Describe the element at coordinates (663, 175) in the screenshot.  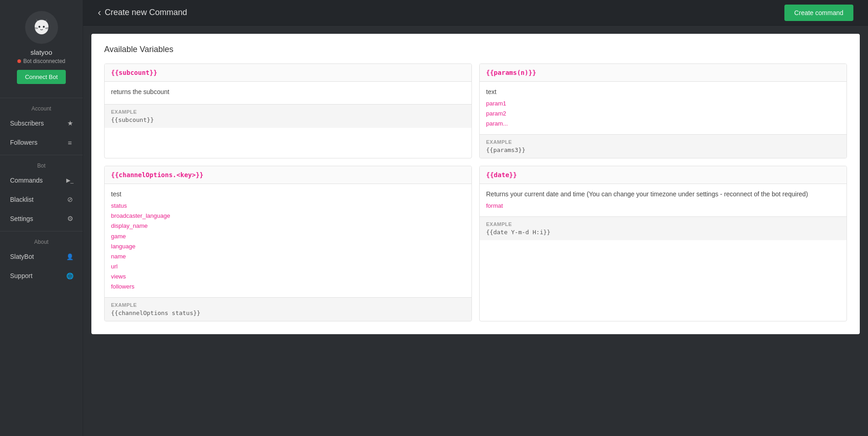
I see `var-card-date-header: {{date}}` at that location.